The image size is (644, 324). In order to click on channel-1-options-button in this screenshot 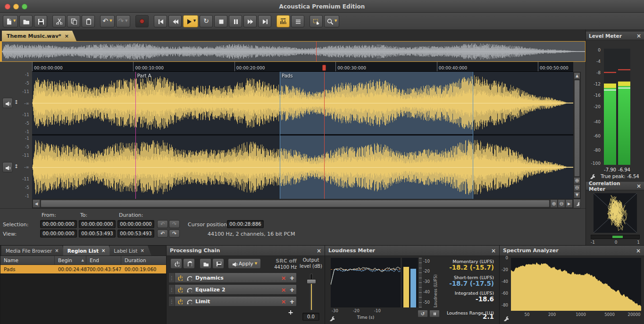, I will do `click(8, 103)`.